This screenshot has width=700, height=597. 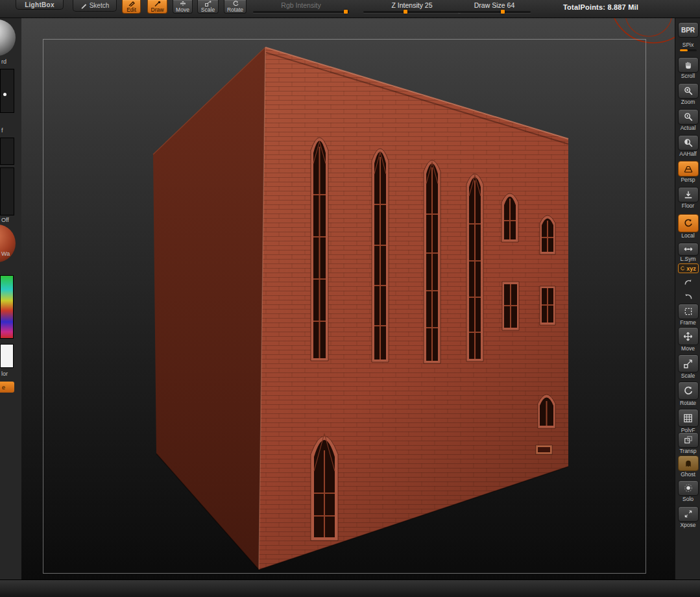 What do you see at coordinates (688, 252) in the screenshot?
I see `lsym-button: L.Sym` at bounding box center [688, 252].